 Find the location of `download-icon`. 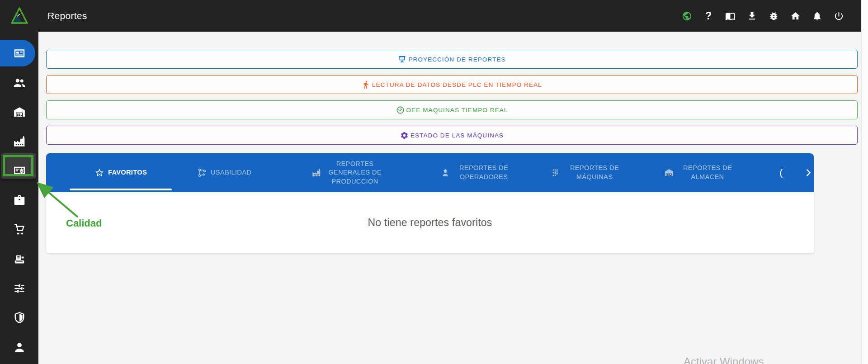

download-icon is located at coordinates (752, 16).